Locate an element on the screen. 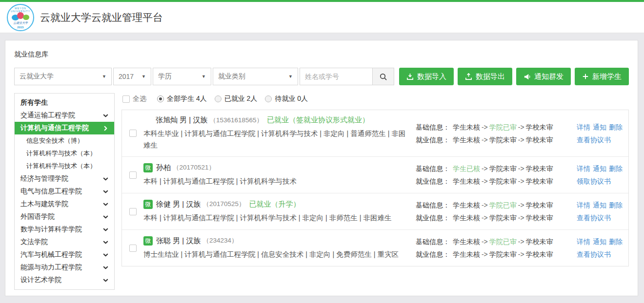  sidebar-item-college-8: 汽车与机械工程学院 is located at coordinates (64, 255).